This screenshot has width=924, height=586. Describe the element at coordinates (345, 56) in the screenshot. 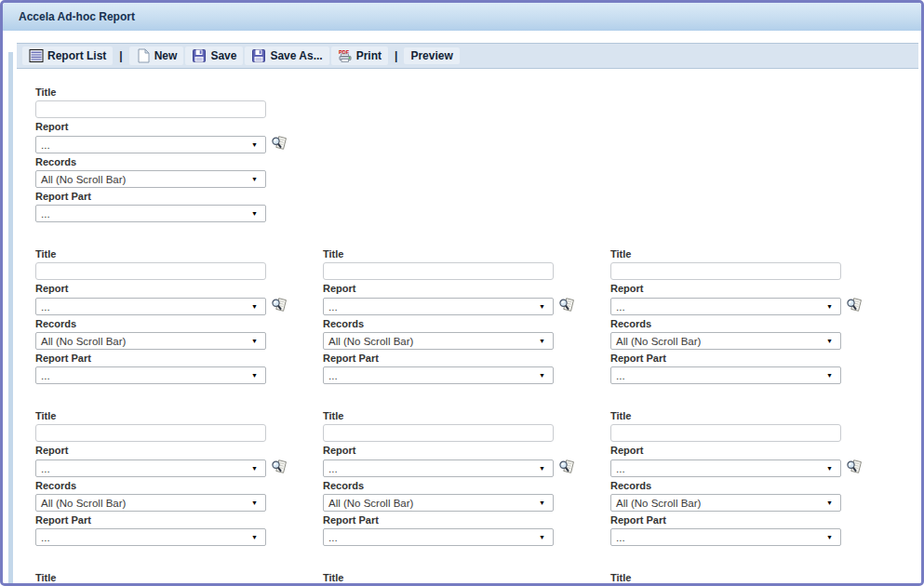

I see `print-pdf-icon: PDF` at that location.